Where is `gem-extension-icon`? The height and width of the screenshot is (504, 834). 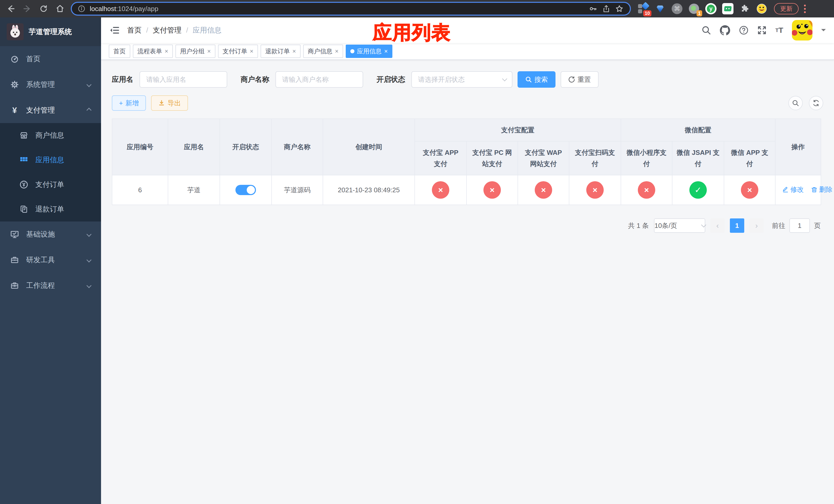 gem-extension-icon is located at coordinates (660, 9).